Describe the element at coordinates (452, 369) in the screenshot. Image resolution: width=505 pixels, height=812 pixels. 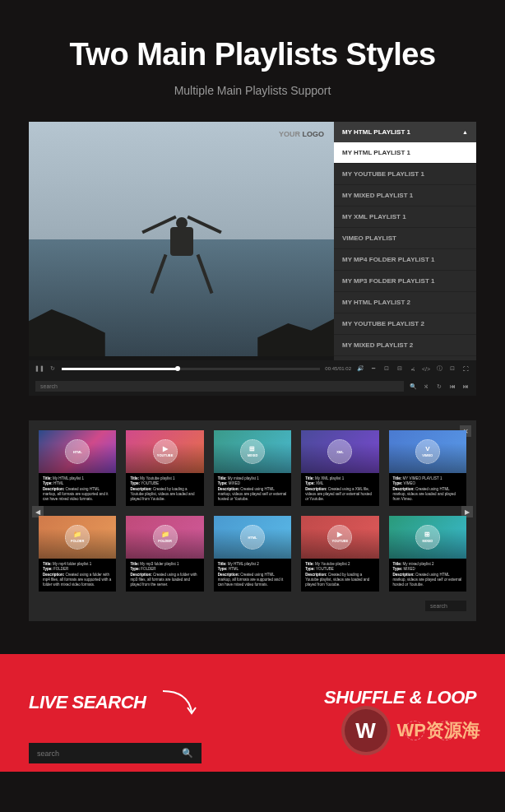
I see `pip-button: ⊡` at that location.